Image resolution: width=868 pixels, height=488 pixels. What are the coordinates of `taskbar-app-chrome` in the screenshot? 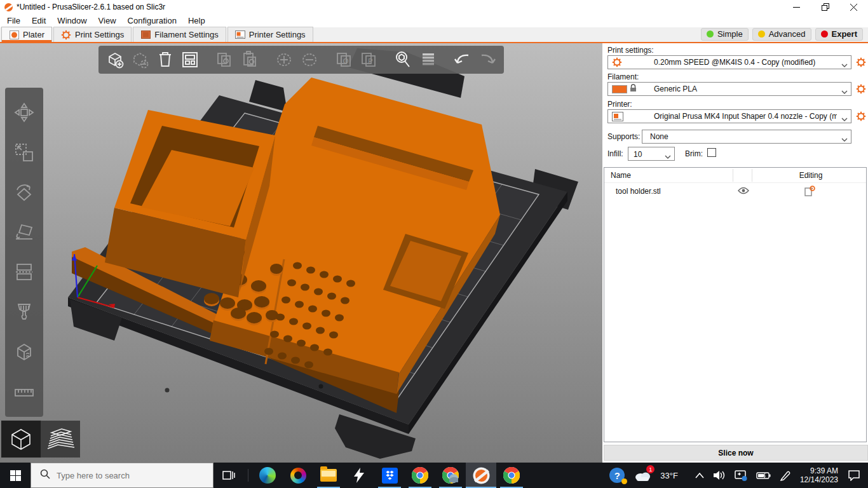 It's located at (420, 475).